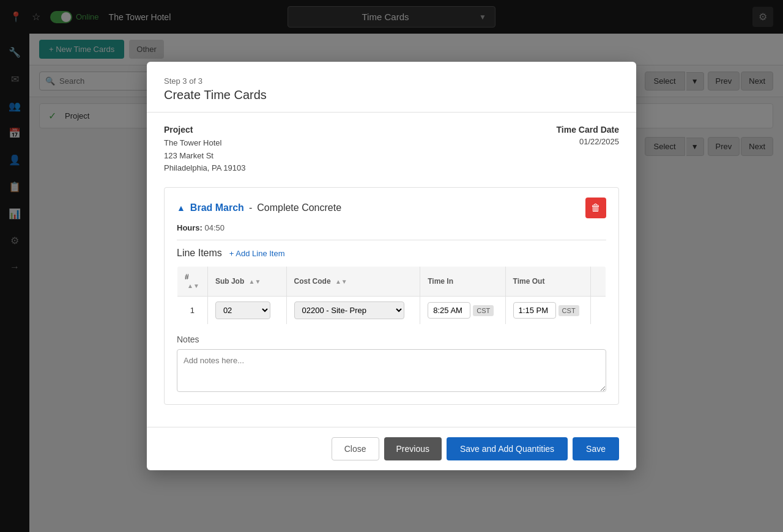  I want to click on trash-icon: 🗑, so click(596, 208).